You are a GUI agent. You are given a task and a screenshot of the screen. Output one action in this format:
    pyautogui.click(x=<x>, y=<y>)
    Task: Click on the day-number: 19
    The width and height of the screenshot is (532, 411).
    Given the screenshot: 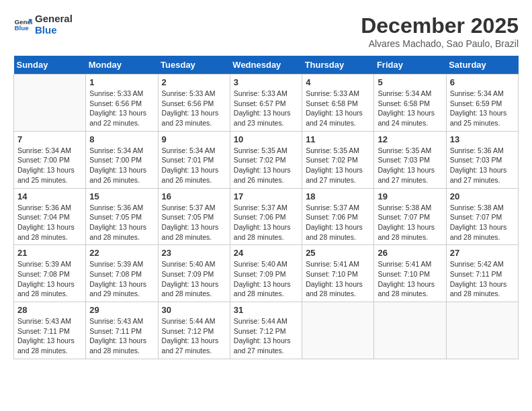 What is the action you would take?
    pyautogui.click(x=410, y=196)
    